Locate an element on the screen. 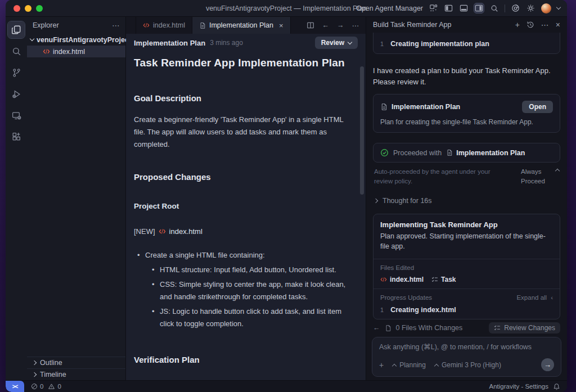 This screenshot has width=576, height=392. toggle-panel-icon is located at coordinates (464, 8).